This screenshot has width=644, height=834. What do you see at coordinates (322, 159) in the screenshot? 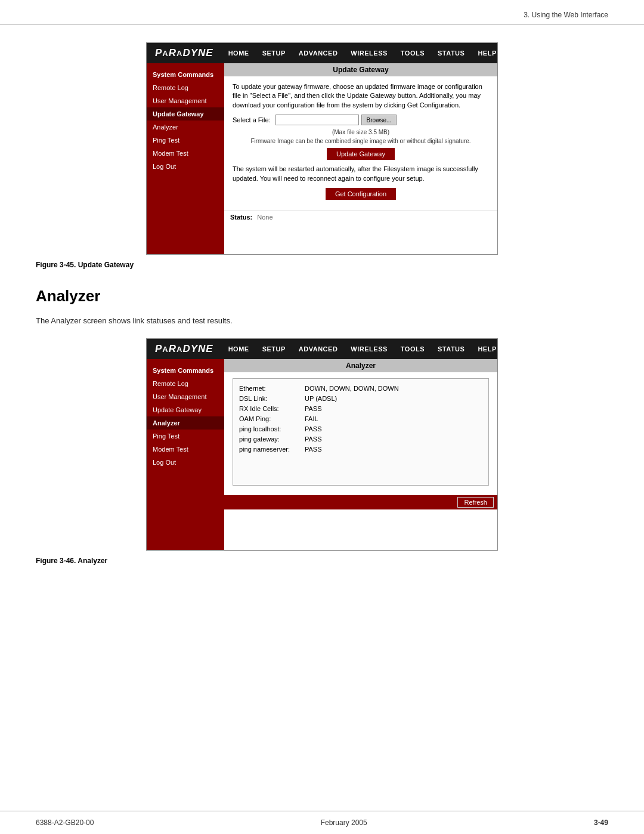
I see `router-body-update: System Commands Remote Log User Manageme…` at bounding box center [322, 159].